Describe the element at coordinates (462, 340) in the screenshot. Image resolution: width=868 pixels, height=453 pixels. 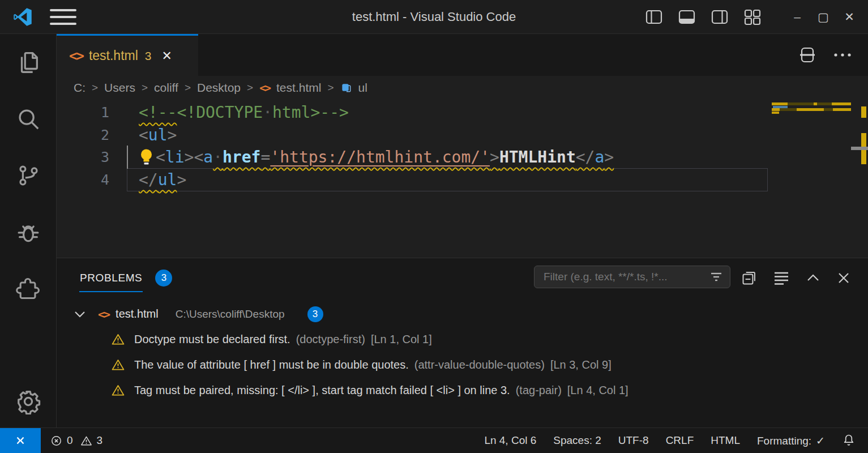
I see `problem-row-1: Doctype must be declared first.(doctype-…` at that location.